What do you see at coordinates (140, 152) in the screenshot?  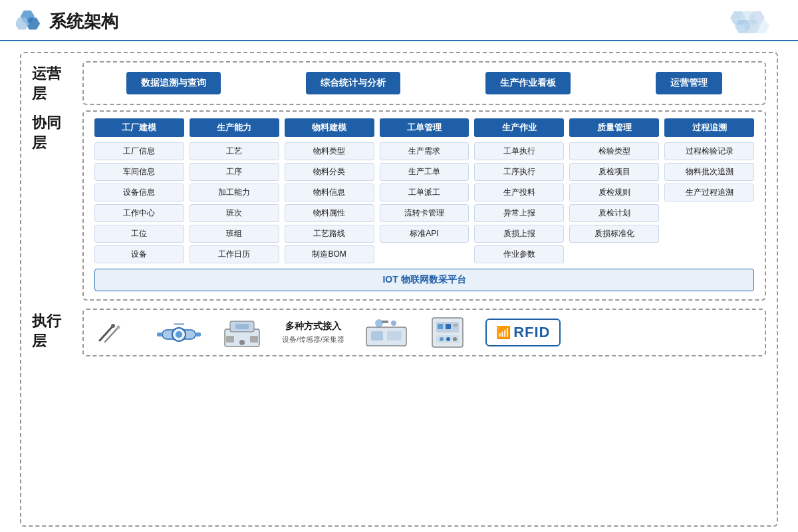 I see `module-item: 工厂信息` at bounding box center [140, 152].